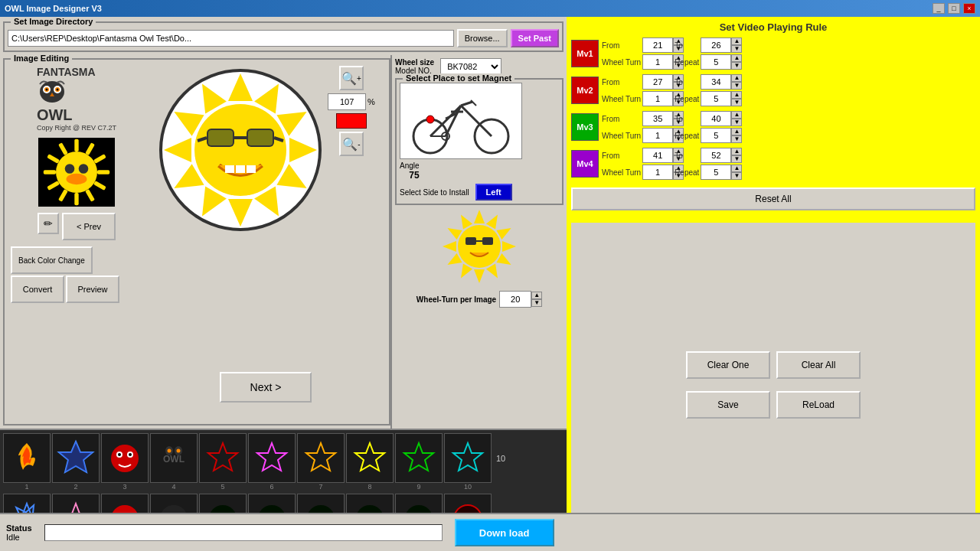  What do you see at coordinates (737, 132) in the screenshot?
I see `mv-repeat-up-mv3: ▲` at bounding box center [737, 132].